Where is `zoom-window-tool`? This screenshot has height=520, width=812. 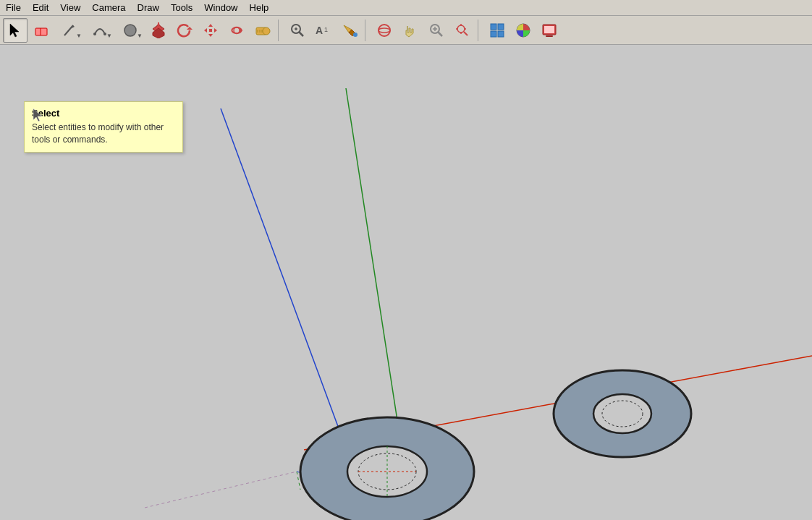 zoom-window-tool is located at coordinates (297, 30).